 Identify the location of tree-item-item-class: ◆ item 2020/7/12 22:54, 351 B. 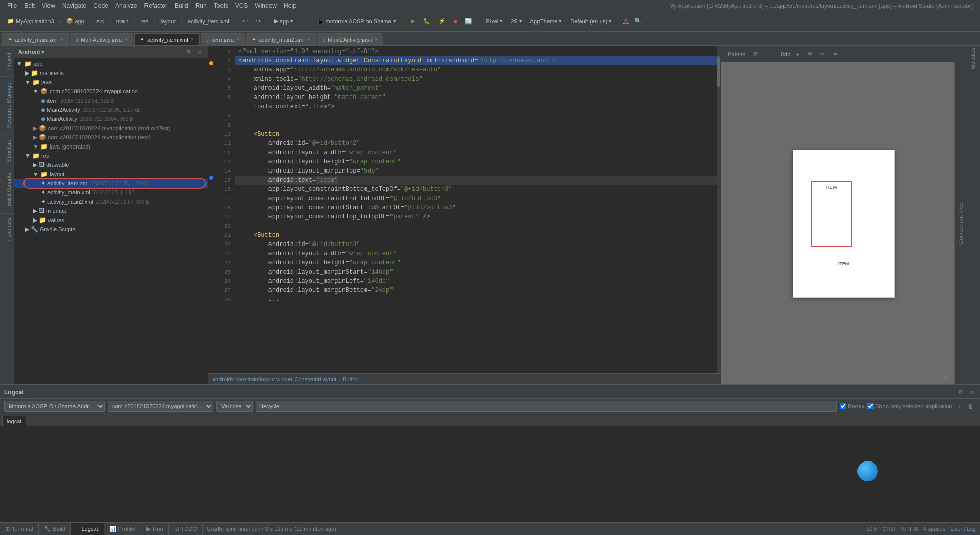
(111, 101).